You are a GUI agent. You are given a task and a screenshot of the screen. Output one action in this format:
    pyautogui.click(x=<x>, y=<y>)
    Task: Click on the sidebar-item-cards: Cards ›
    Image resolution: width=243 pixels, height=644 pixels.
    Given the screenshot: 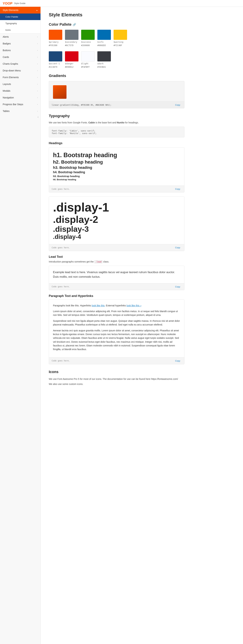 What is the action you would take?
    pyautogui.click(x=20, y=57)
    